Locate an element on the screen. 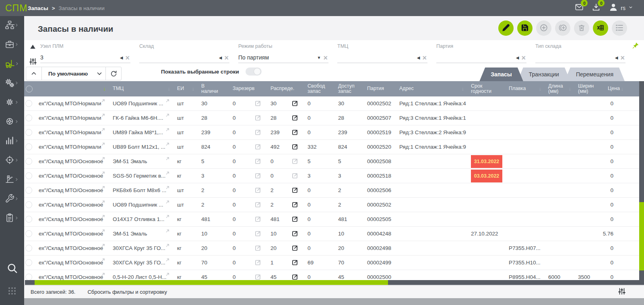 This screenshot has height=305, width=644. refresh-icon is located at coordinates (114, 74).